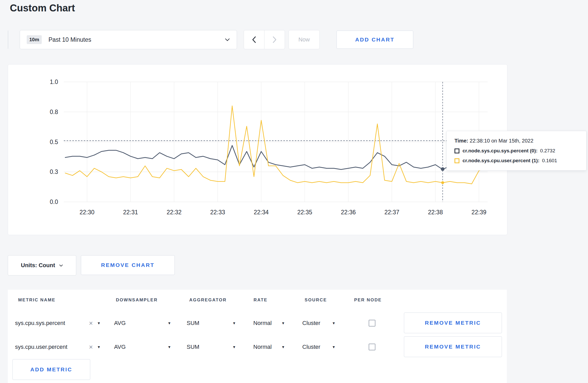 The height and width of the screenshot is (383, 588). What do you see at coordinates (174, 212) in the screenshot?
I see `svg-text: 22:32` at bounding box center [174, 212].